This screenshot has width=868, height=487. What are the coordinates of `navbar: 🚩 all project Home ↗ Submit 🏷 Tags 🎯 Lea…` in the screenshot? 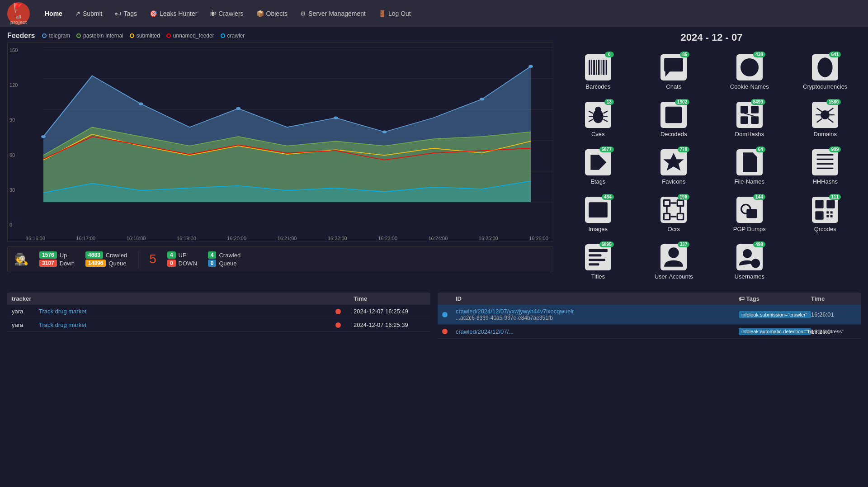 It's located at (434, 14).